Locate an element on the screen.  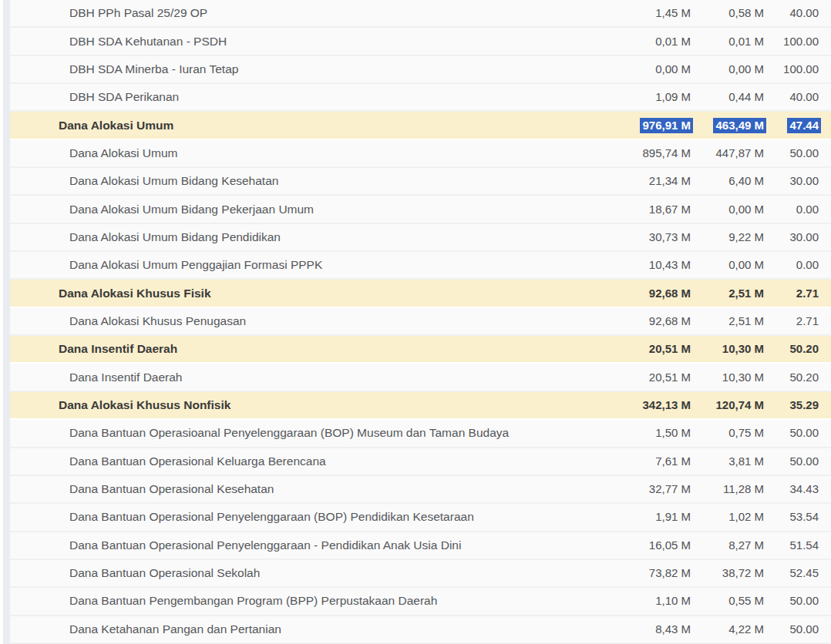
percent-value-text: 50.20 is located at coordinates (804, 349).